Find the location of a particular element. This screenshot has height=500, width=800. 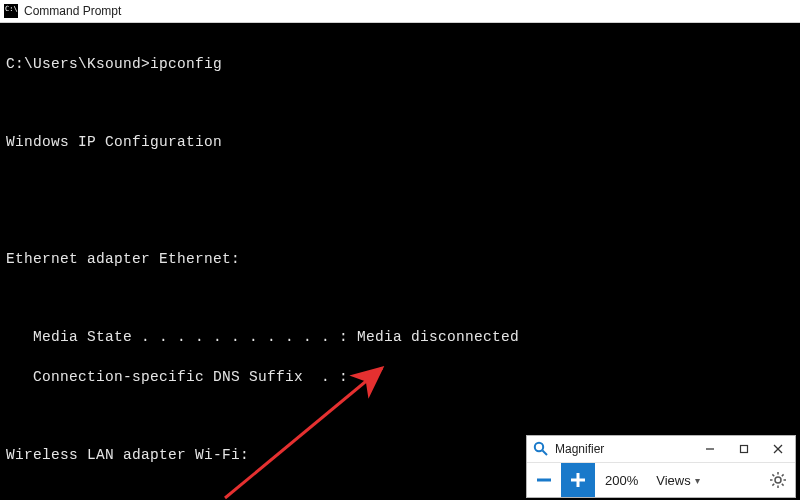

magnifier-icon is located at coordinates (541, 449).